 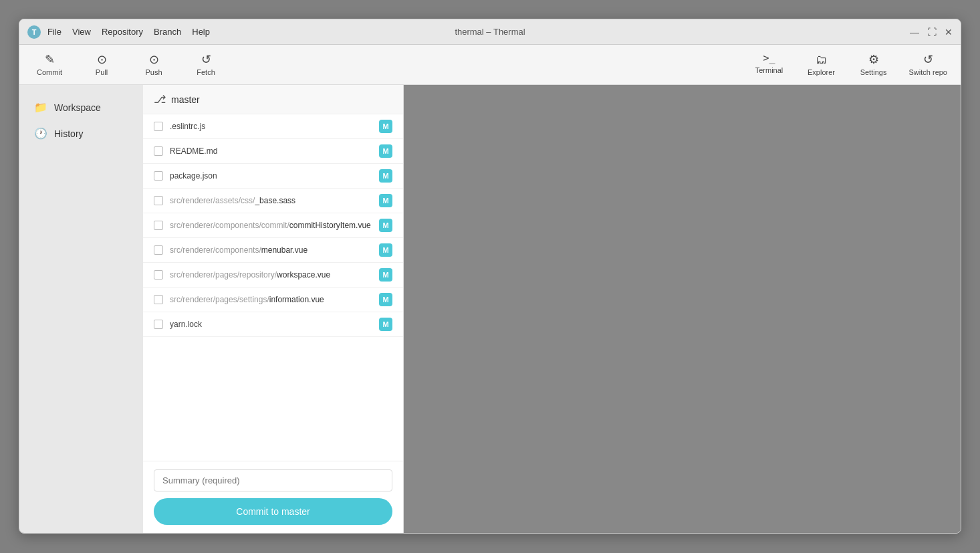 What do you see at coordinates (273, 497) in the screenshot?
I see `commit-area: Commit to master` at bounding box center [273, 497].